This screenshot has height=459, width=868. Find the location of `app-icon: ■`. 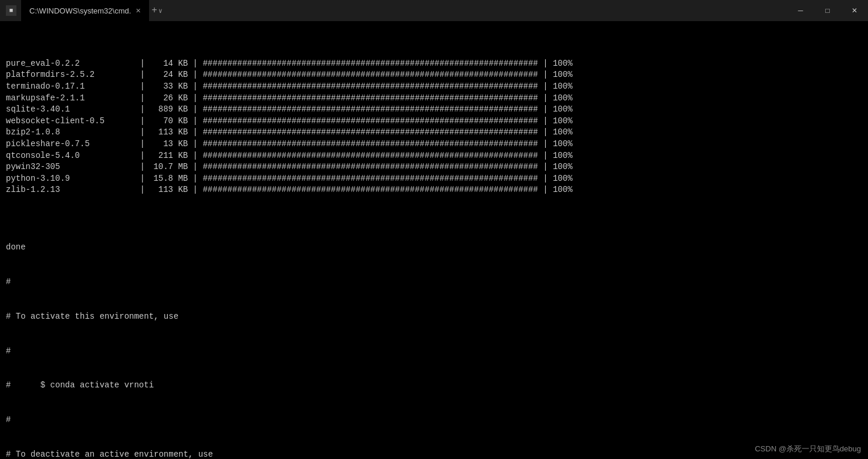

app-icon: ■ is located at coordinates (11, 11).